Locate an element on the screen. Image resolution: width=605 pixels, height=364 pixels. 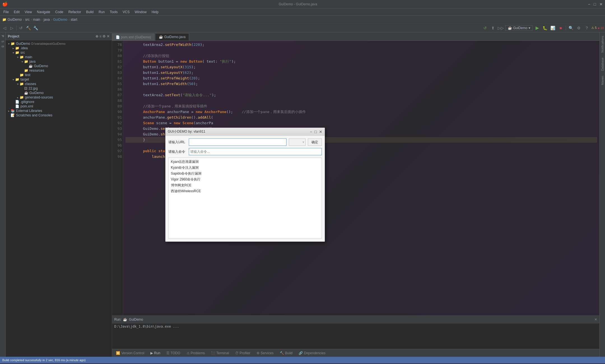
tree-item-generated-sources: ▸📁generated-sources is located at coordinates (59, 97).